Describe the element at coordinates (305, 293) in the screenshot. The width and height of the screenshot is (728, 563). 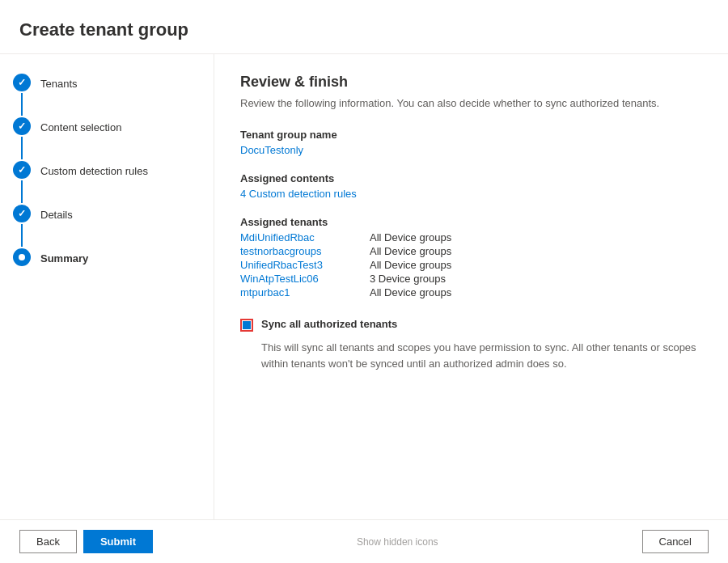
I see `tenant-link: mtpurbac1` at that location.